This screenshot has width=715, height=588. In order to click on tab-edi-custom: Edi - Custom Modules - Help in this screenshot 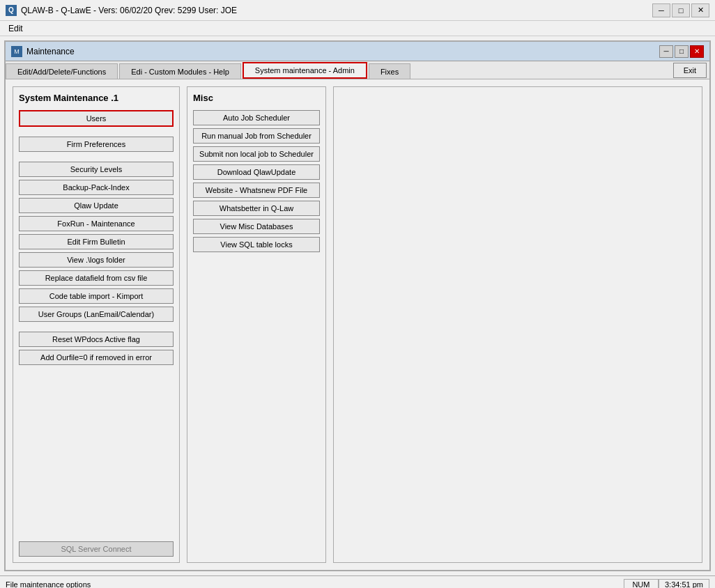, I will do `click(180, 71)`.